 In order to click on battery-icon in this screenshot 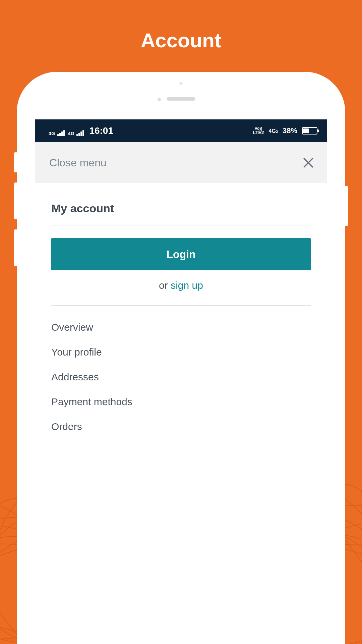, I will do `click(310, 131)`.